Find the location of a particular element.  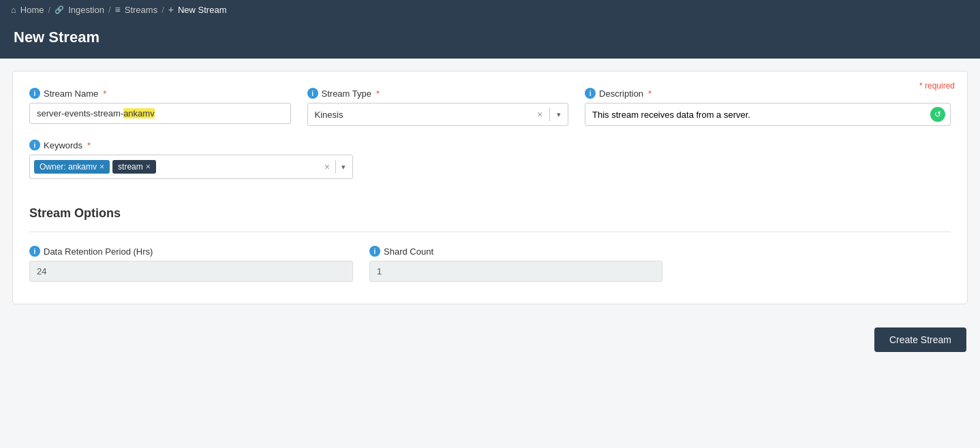

shard-count-label: i Shard Count is located at coordinates (516, 251).